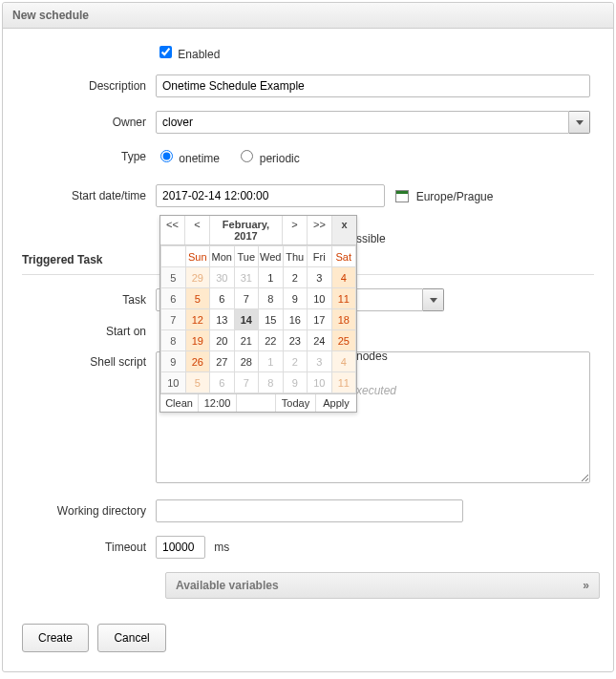 The image size is (616, 679). Describe the element at coordinates (223, 278) in the screenshot. I see `cal-day: 30` at that location.